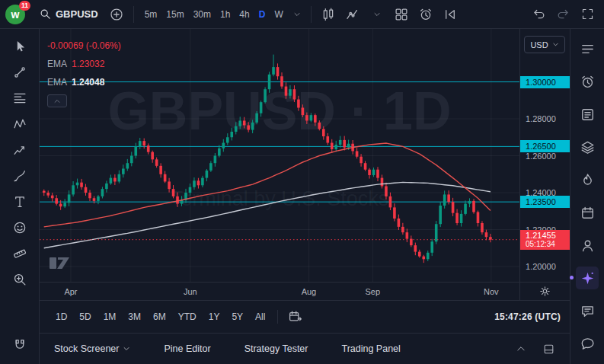  What do you see at coordinates (296, 317) in the screenshot?
I see `go-to-date-button` at bounding box center [296, 317].